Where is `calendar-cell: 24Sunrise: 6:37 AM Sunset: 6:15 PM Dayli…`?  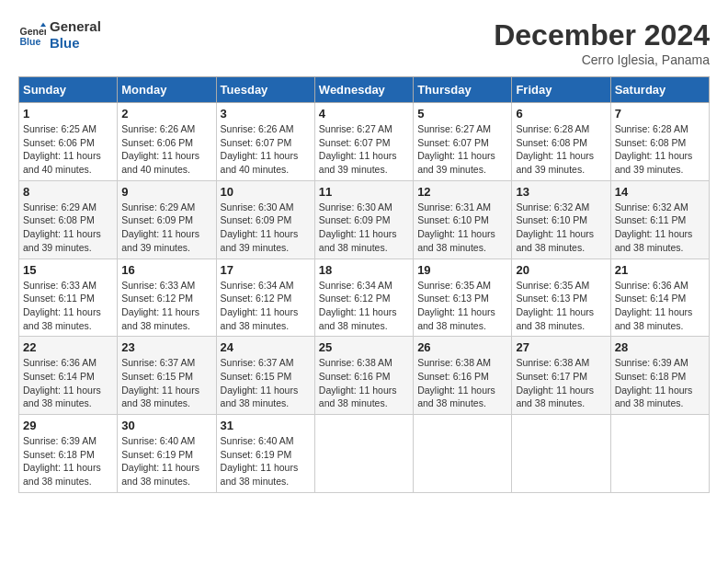
calendar-cell: 24Sunrise: 6:37 AM Sunset: 6:15 PM Dayli… is located at coordinates (265, 375).